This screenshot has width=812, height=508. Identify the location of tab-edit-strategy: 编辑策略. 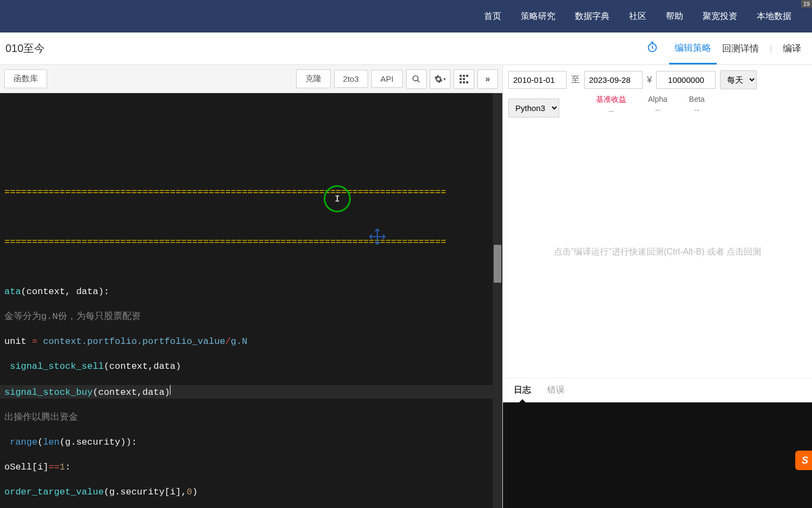
(693, 49).